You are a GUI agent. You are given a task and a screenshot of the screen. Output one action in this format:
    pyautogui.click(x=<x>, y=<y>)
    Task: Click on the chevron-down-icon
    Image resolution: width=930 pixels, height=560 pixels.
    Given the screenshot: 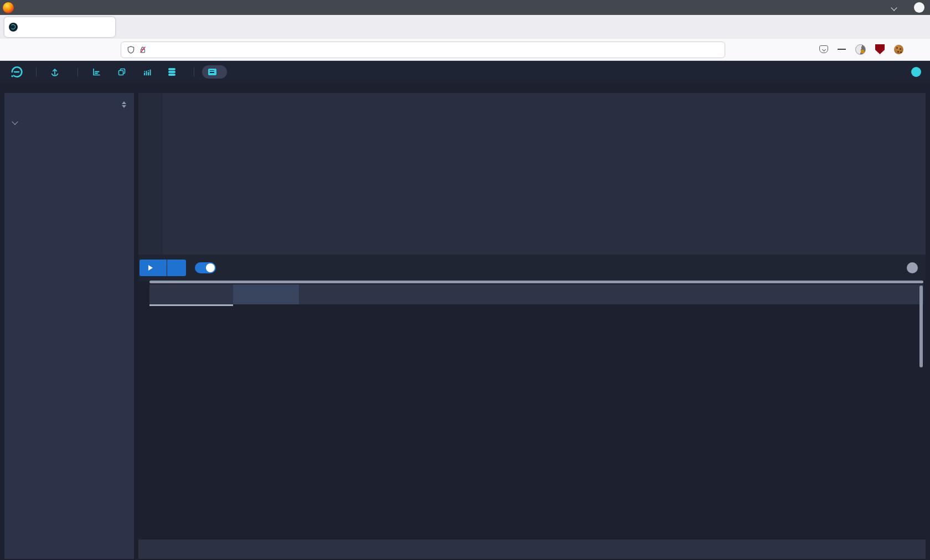 What is the action you would take?
    pyautogui.click(x=14, y=122)
    